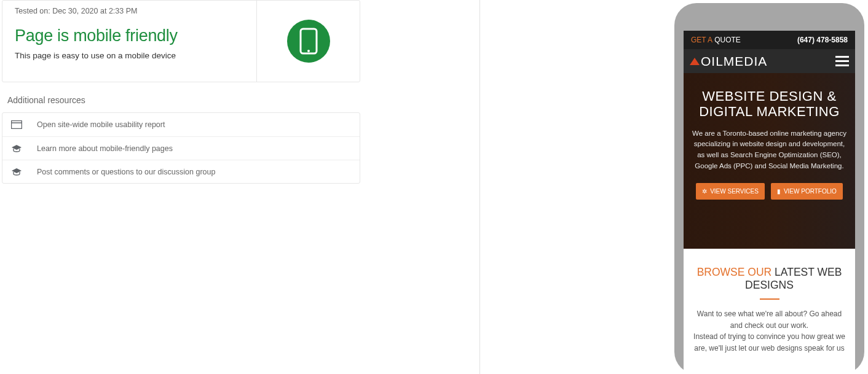 The image size is (868, 374). Describe the element at coordinates (842, 61) in the screenshot. I see `hamburger-menu-button` at that location.